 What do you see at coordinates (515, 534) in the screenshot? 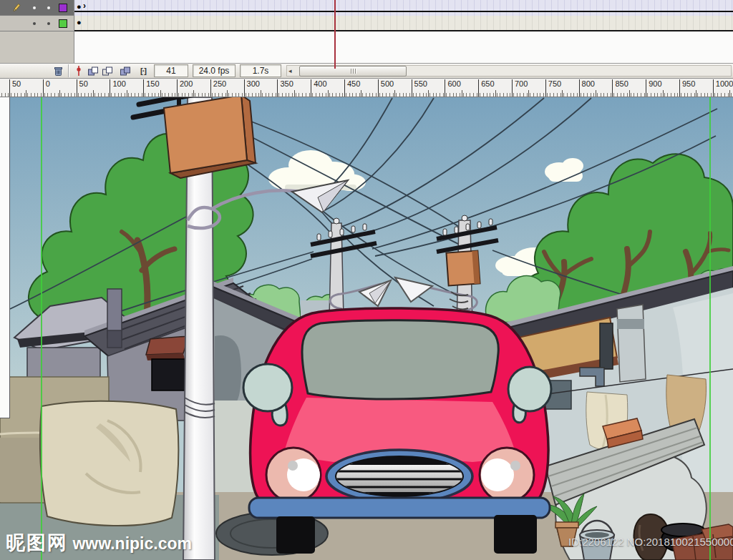
I see `right-wheel` at bounding box center [515, 534].